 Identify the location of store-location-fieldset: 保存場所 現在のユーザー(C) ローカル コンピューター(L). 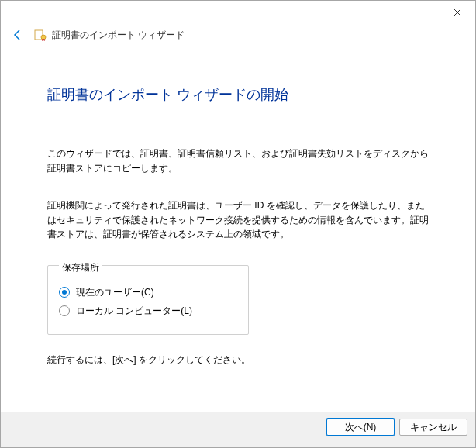
(148, 300).